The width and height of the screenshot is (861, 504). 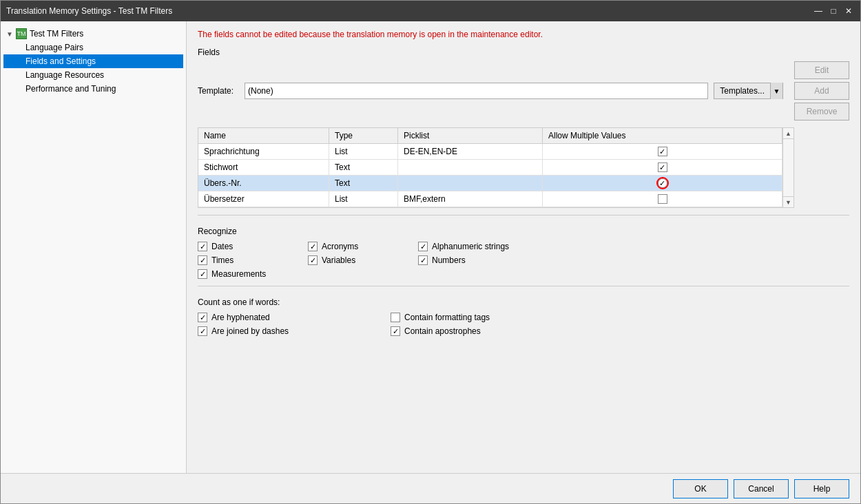 What do you see at coordinates (818, 11) in the screenshot?
I see `minimize-button: —` at bounding box center [818, 11].